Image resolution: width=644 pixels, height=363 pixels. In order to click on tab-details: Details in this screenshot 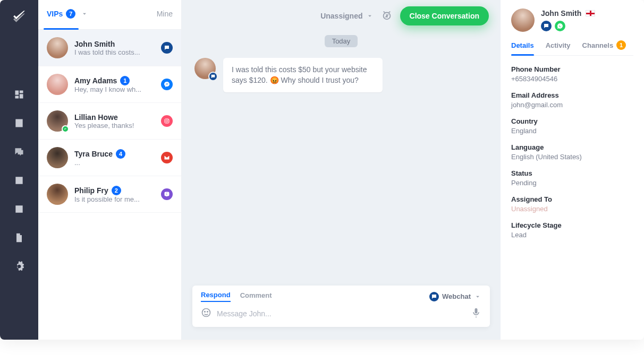, I will do `click(523, 48)`.